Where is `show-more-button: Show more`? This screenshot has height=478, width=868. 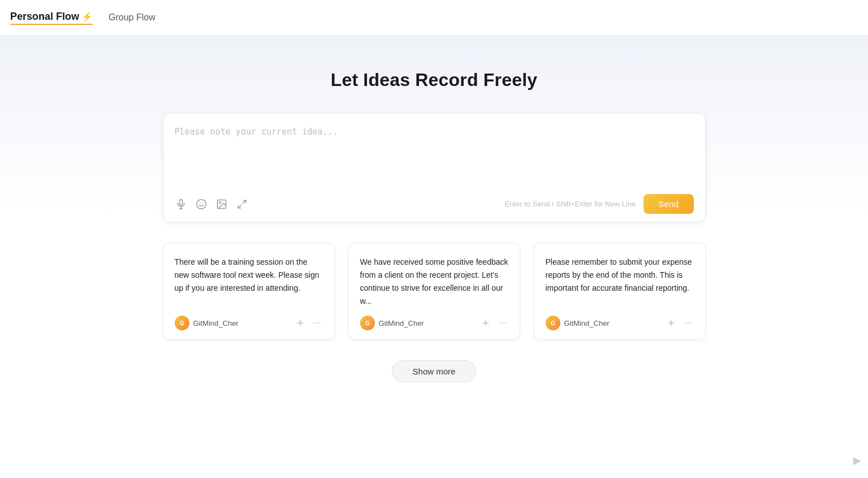
show-more-button: Show more is located at coordinates (434, 371).